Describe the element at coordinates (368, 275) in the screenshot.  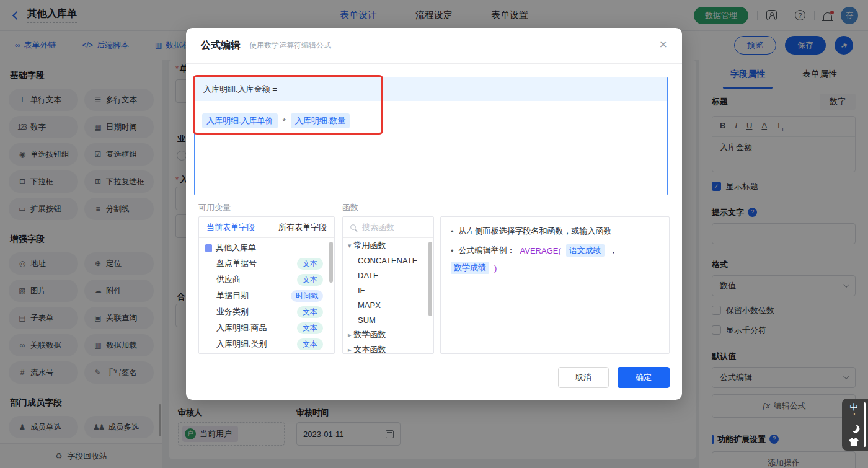
I see `function-label: DATE` at that location.